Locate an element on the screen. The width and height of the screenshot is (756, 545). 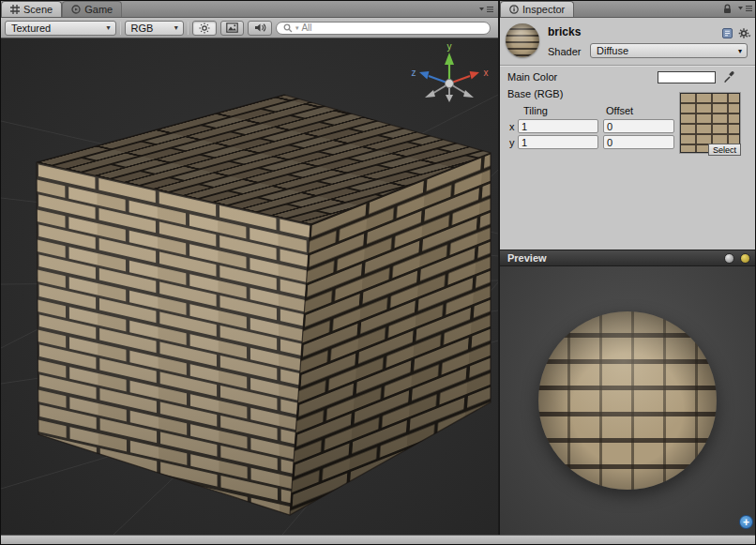
tiling-y-input is located at coordinates (558, 143).